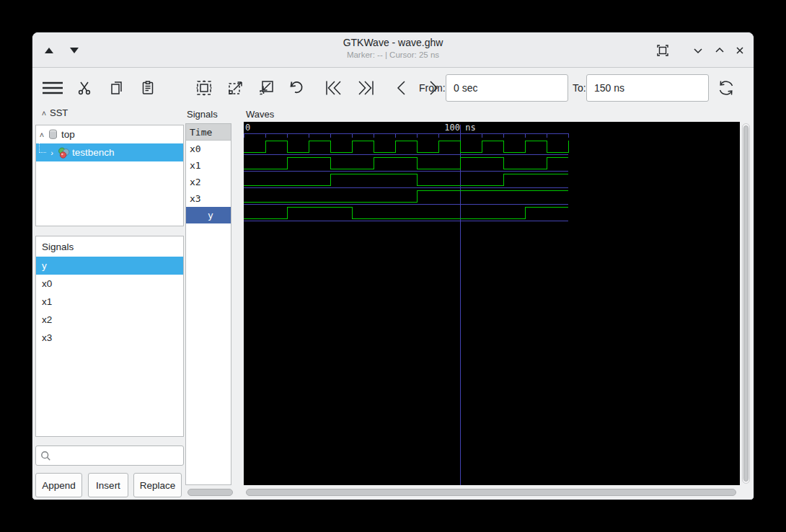 This screenshot has width=786, height=532. Describe the element at coordinates (110, 456) in the screenshot. I see `signal-search` at that location.